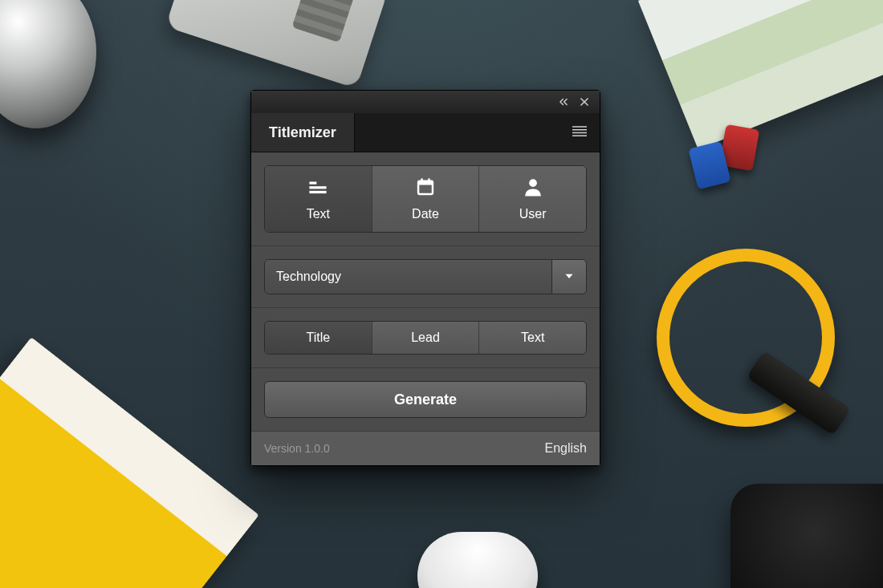  I want to click on panel-menu-button, so click(580, 132).